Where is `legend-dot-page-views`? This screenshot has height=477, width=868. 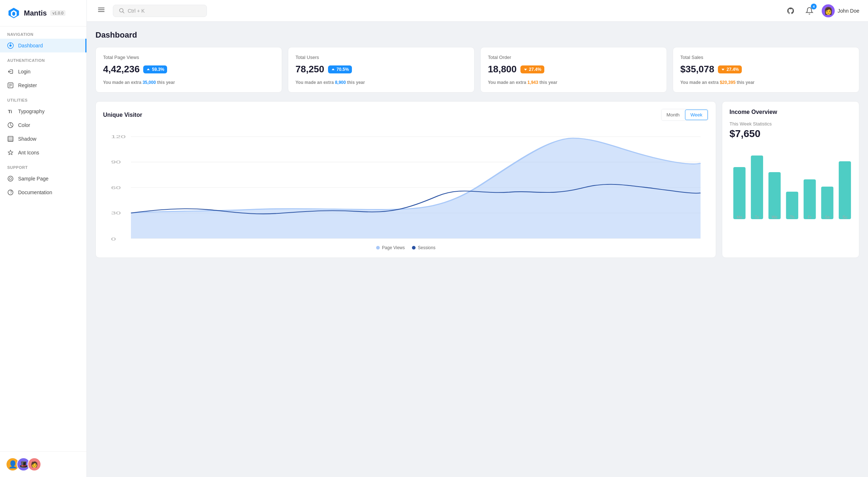
legend-dot-page-views is located at coordinates (378, 248).